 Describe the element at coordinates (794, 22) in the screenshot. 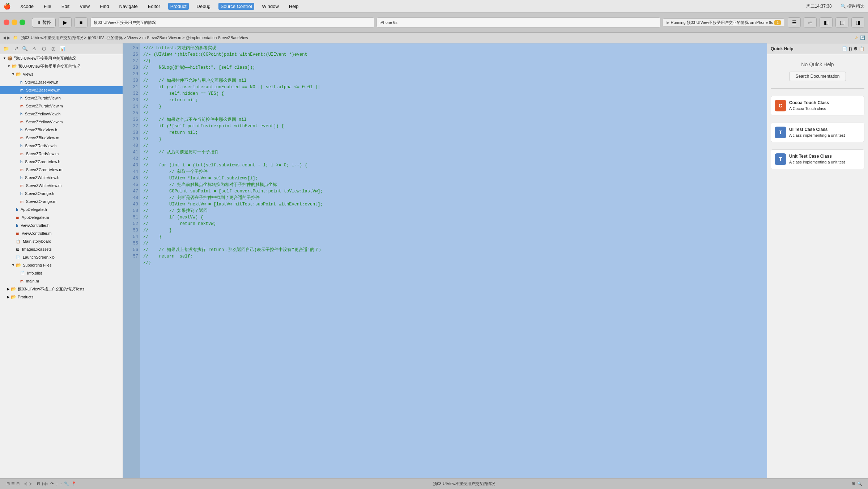

I see `editor-standard-button: ☰` at that location.